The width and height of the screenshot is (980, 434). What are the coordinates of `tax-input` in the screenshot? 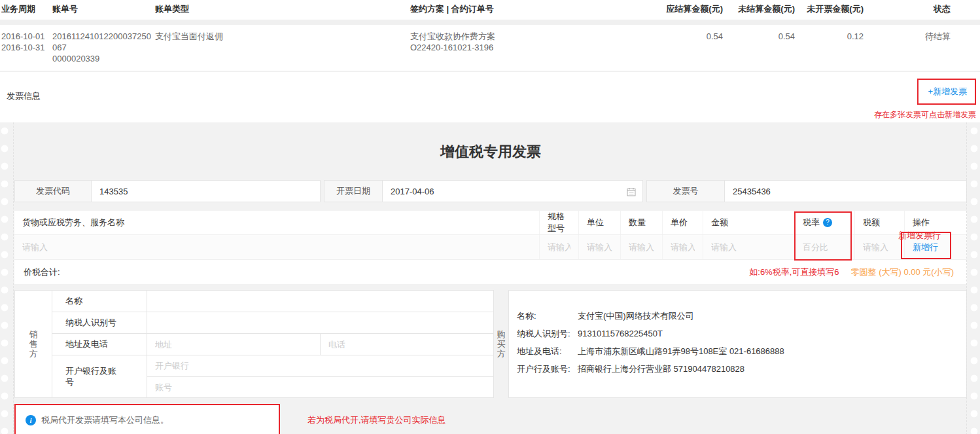 It's located at (879, 247).